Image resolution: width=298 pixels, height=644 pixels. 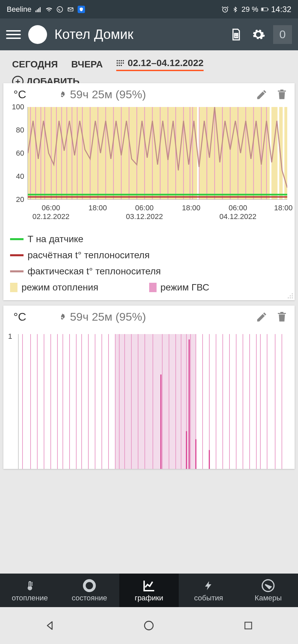 What do you see at coordinates (50, 626) in the screenshot?
I see `back-button` at bounding box center [50, 626].